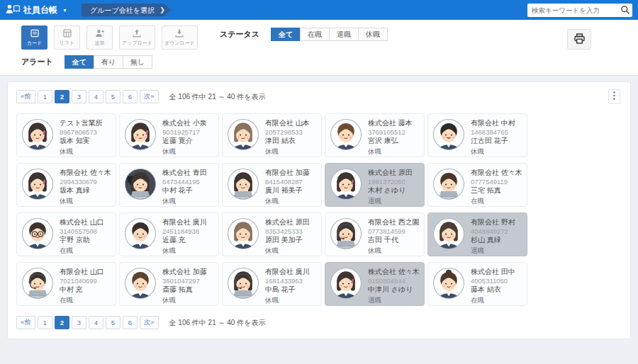 This screenshot has height=364, width=638. Describe the element at coordinates (478, 135) in the screenshot. I see `employee-card: 有限会社 中村1468384765江古田 花子休職` at that location.